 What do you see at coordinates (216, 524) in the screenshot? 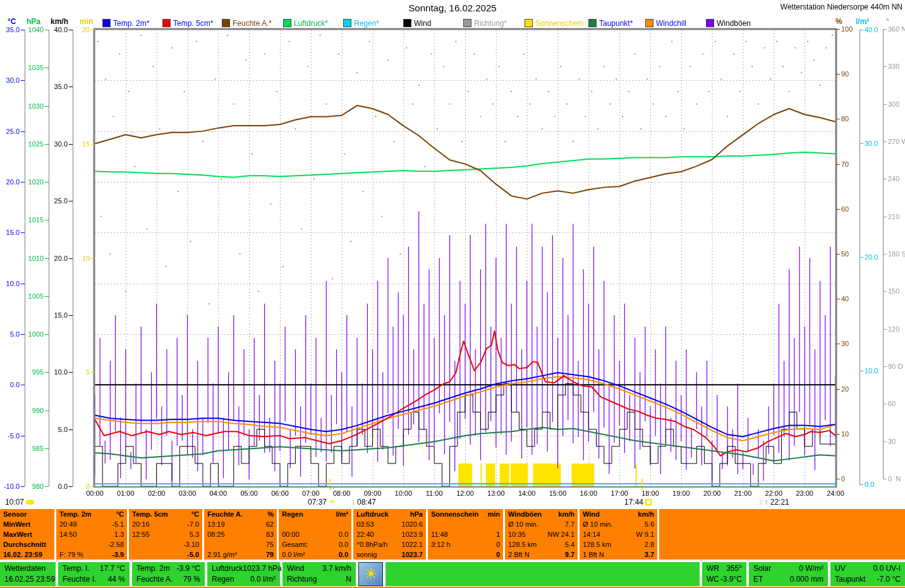
I see `stats-cell-label: 13:19` at bounding box center [216, 524].